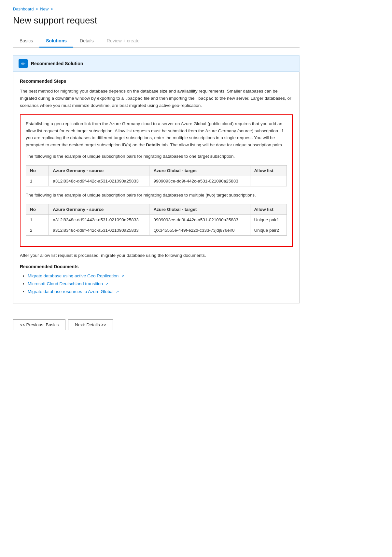 The image size is (392, 557). Describe the element at coordinates (200, 170) in the screenshot. I see `table1-header-target: Azure Global - target` at that location.